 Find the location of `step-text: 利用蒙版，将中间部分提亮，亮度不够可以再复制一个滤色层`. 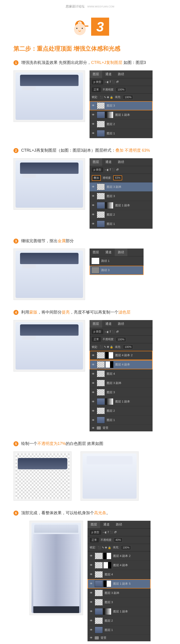

step-text: 利用蒙版，将中间部分提亮，亮度不够可以再复制一个滤色层 is located at coordinates (76, 312).